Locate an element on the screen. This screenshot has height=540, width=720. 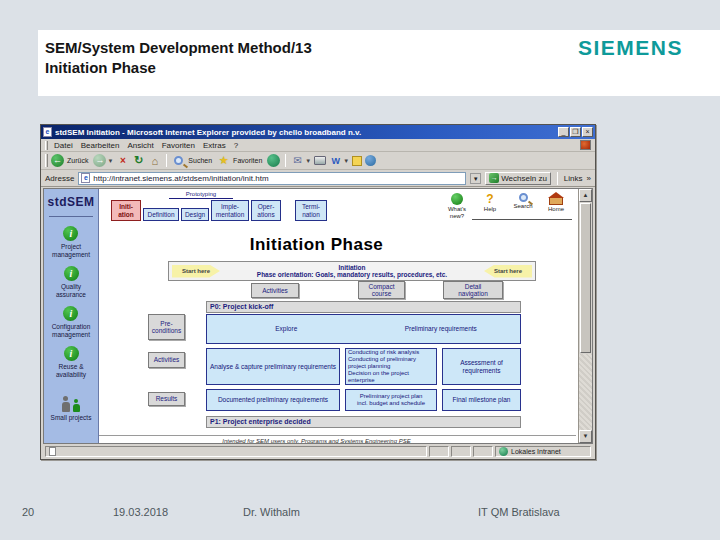
discuss-icon is located at coordinates (357, 161).